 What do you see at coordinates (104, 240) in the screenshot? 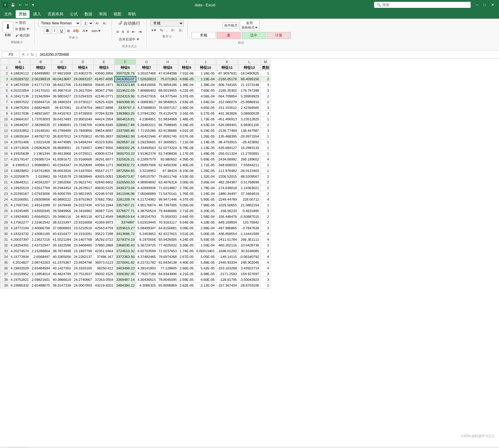
I see `cell: 36292.0722` at bounding box center [104, 240].